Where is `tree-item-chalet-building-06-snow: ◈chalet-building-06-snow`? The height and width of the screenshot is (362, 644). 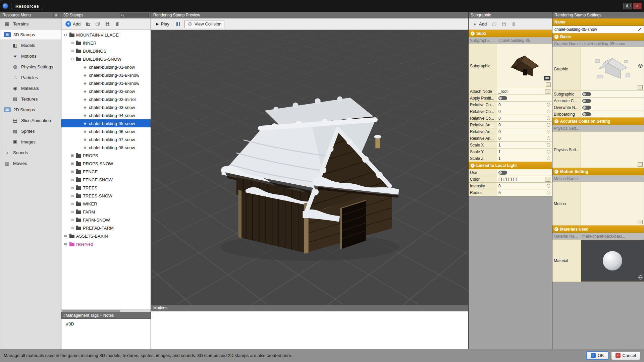 tree-item-chalet-building-06-snow: ◈chalet-building-06-snow is located at coordinates (106, 131).